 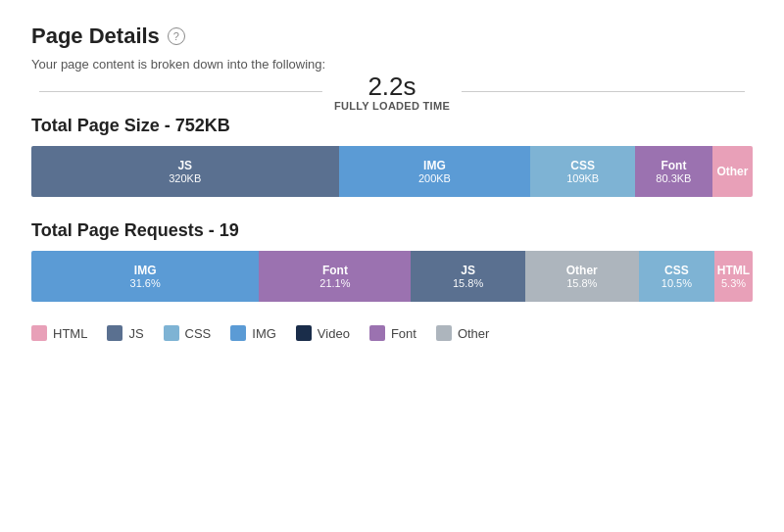 What do you see at coordinates (96, 36) in the screenshot?
I see `page-title: Page Details` at bounding box center [96, 36].